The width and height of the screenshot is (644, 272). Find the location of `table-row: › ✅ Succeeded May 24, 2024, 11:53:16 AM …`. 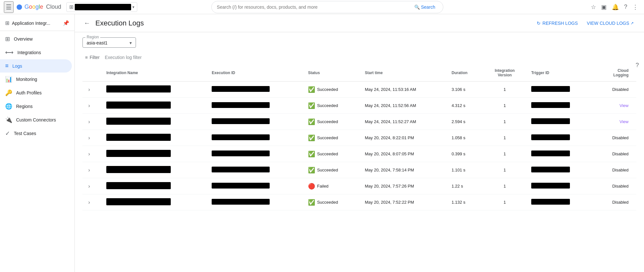

table-row: › ✅ Succeeded May 24, 2024, 11:53:16 AM … is located at coordinates (360, 90).